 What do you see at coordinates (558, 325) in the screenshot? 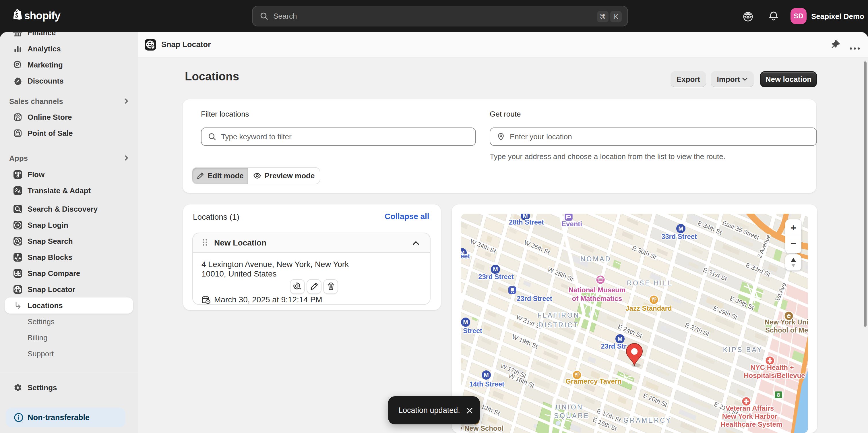
I see `svg-text: DISTRICT` at bounding box center [558, 325].